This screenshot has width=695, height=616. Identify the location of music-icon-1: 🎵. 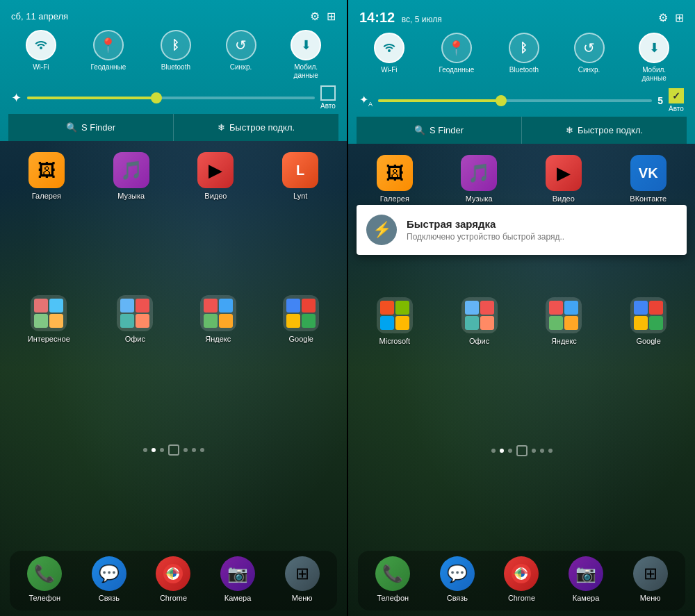
(131, 170).